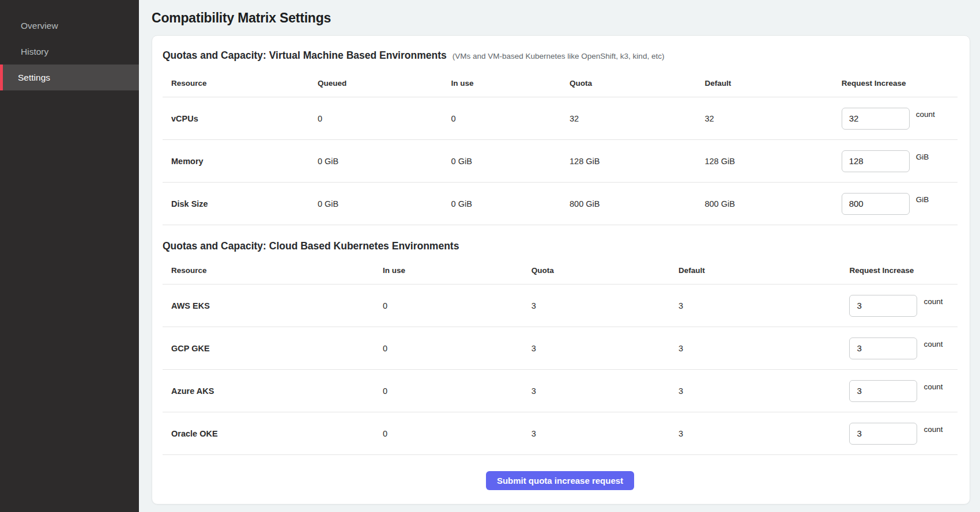 The width and height of the screenshot is (980, 512). Describe the element at coordinates (273, 348) in the screenshot. I see `resource-name: GCP GKE` at that location.